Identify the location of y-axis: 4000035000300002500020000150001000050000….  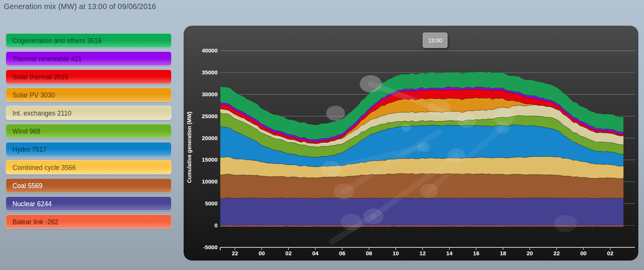
(202, 149).